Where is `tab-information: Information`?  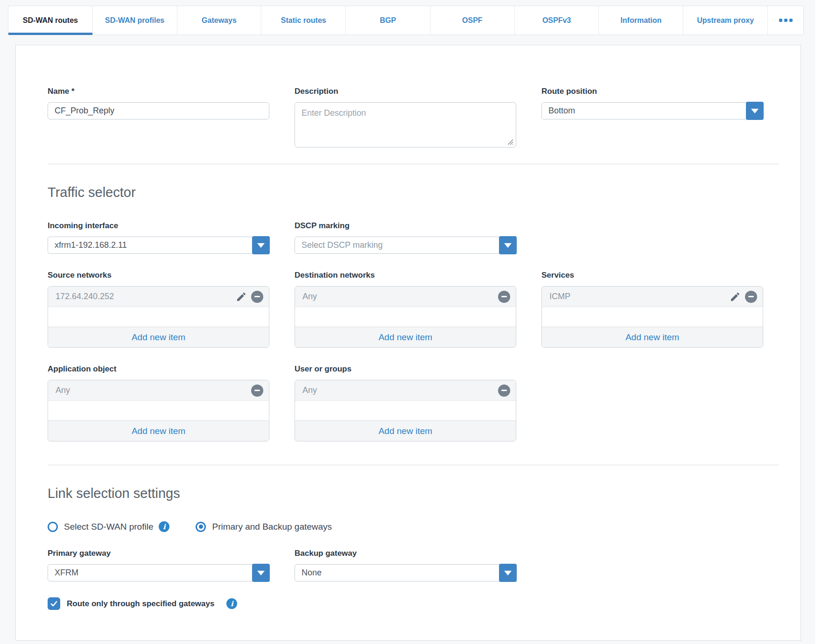
tab-information: Information is located at coordinates (641, 21).